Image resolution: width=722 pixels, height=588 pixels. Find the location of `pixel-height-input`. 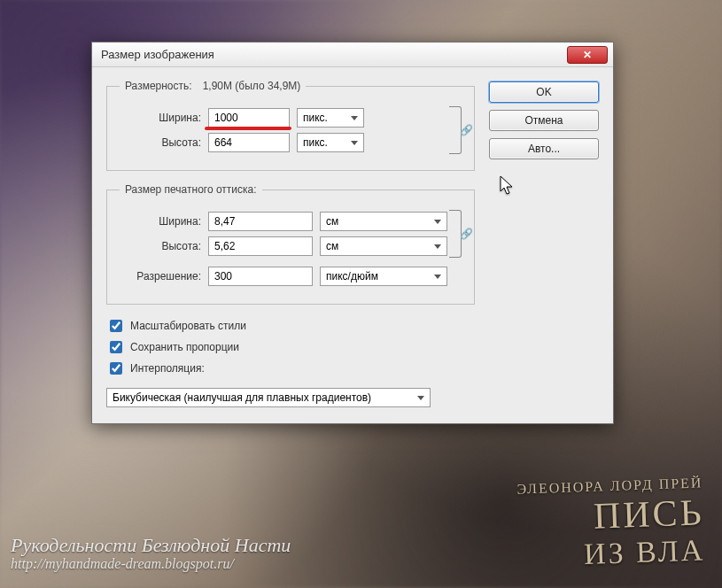

pixel-height-input is located at coordinates (249, 143).